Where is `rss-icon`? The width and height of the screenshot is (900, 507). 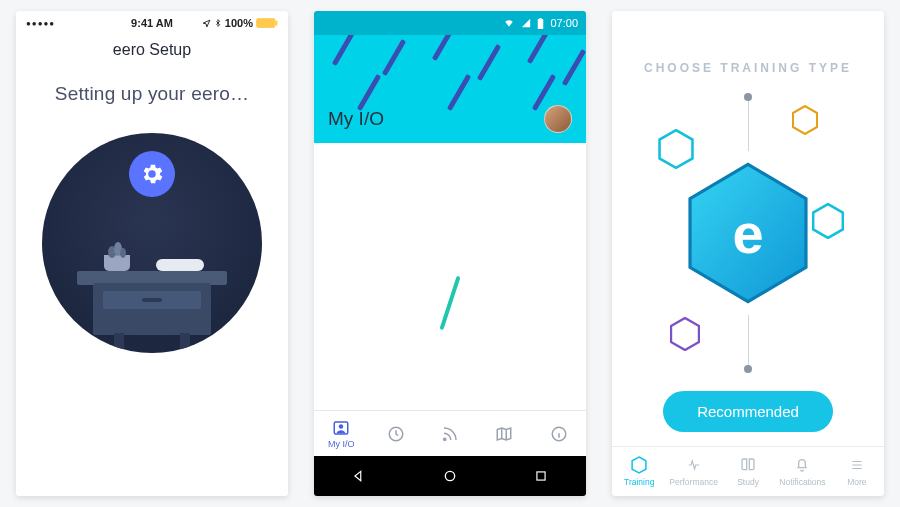 rss-icon is located at coordinates (450, 434).